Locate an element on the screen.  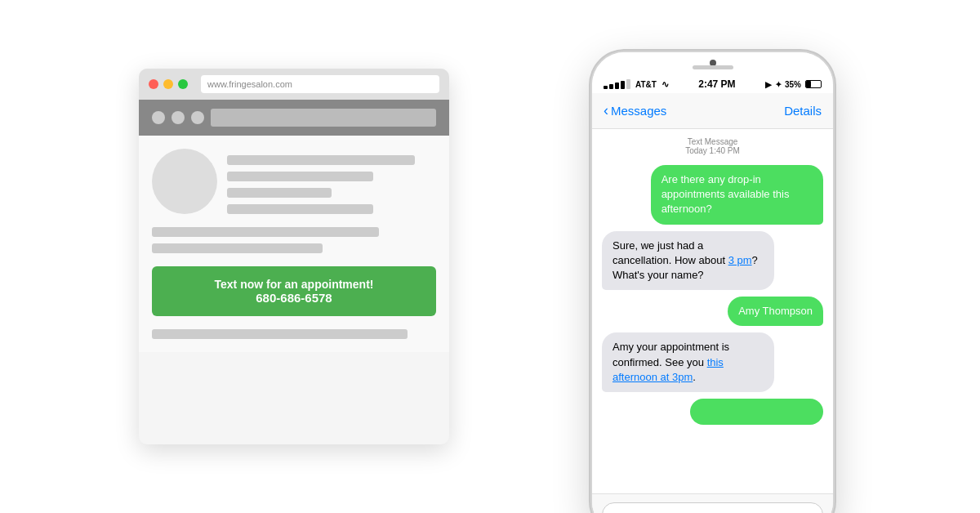
iphone-speaker is located at coordinates (713, 67).